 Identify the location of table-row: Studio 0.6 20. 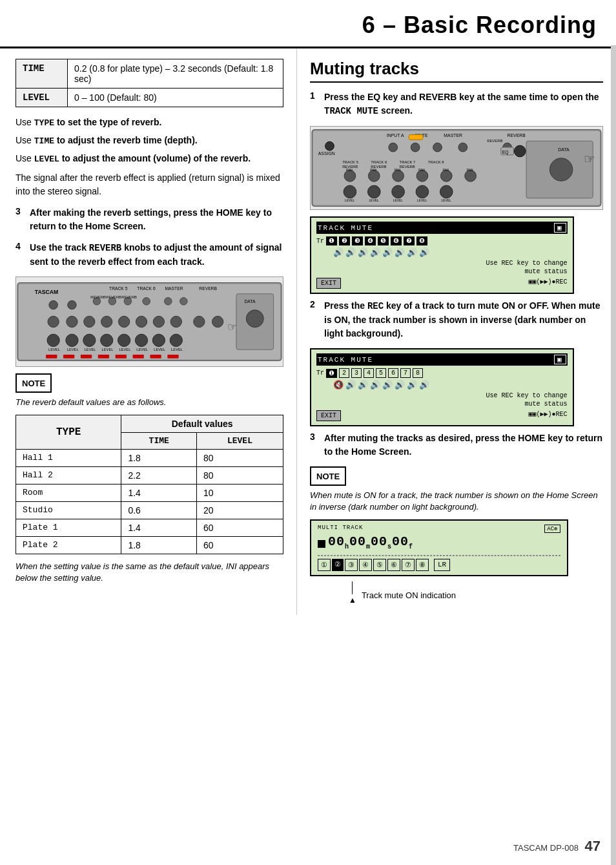
(150, 510).